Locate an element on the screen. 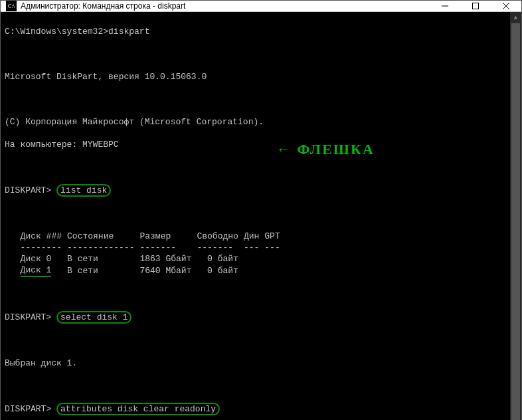 Image resolution: width=522 pixels, height=420 pixels. maximize-icon is located at coordinates (476, 6).